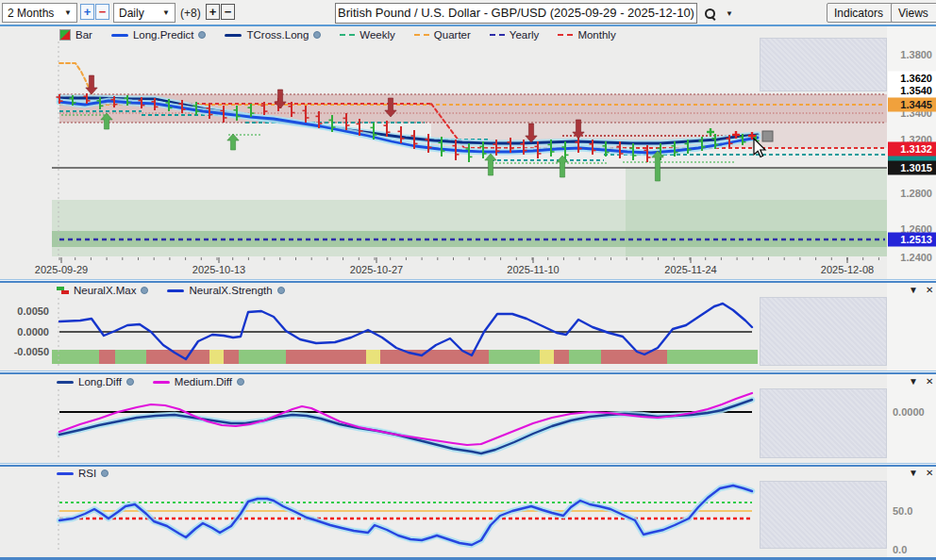 The width and height of the screenshot is (936, 560). Describe the element at coordinates (532, 270) in the screenshot. I see `axis-label: 2025-11-10` at that location.